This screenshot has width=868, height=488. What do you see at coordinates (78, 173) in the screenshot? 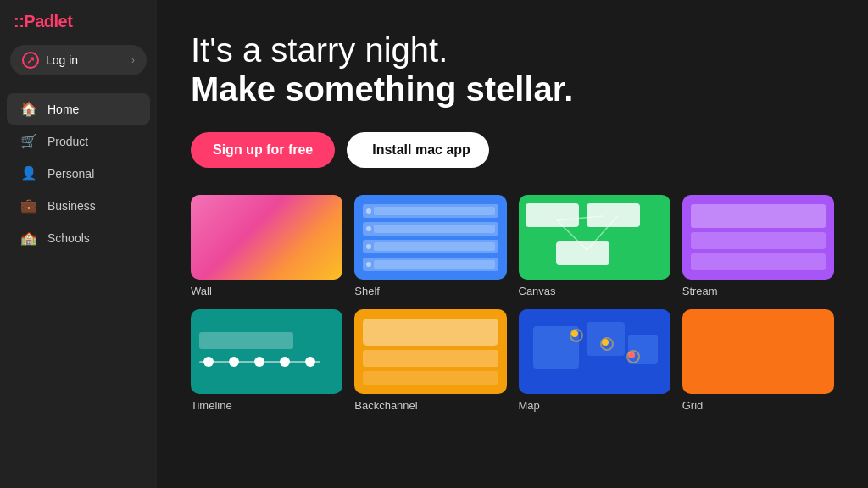
I see `sidebar-item-personal: 👤 Personal` at bounding box center [78, 173].